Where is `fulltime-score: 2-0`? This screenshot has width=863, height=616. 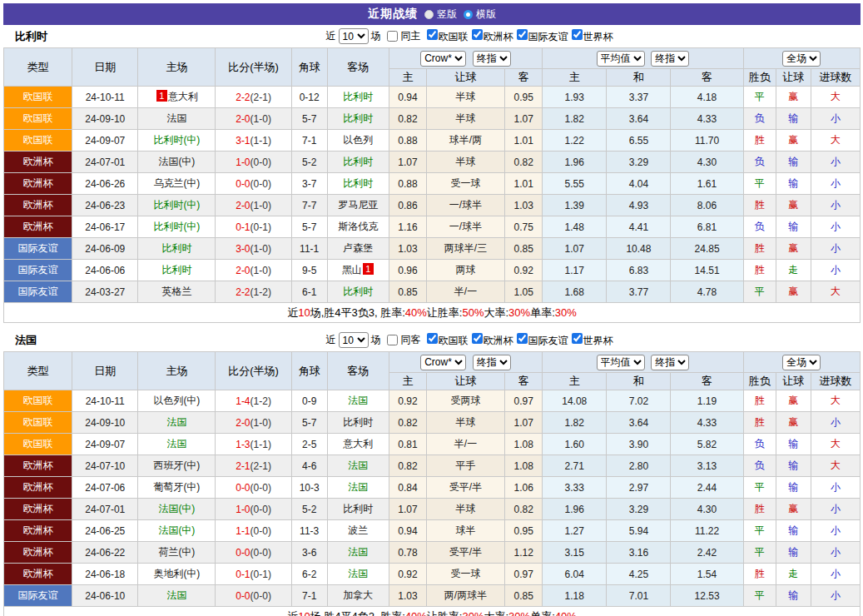
fulltime-score: 2-0 is located at coordinates (243, 206).